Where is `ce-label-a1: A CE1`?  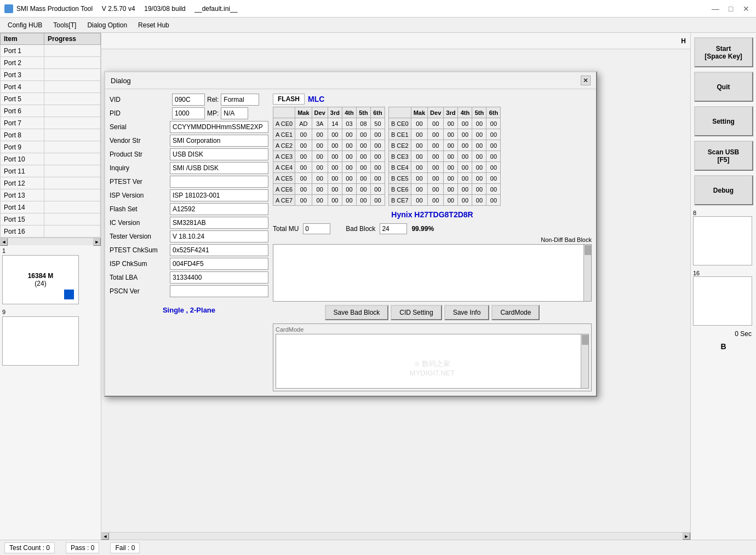 ce-label-a1: A CE1 is located at coordinates (284, 135).